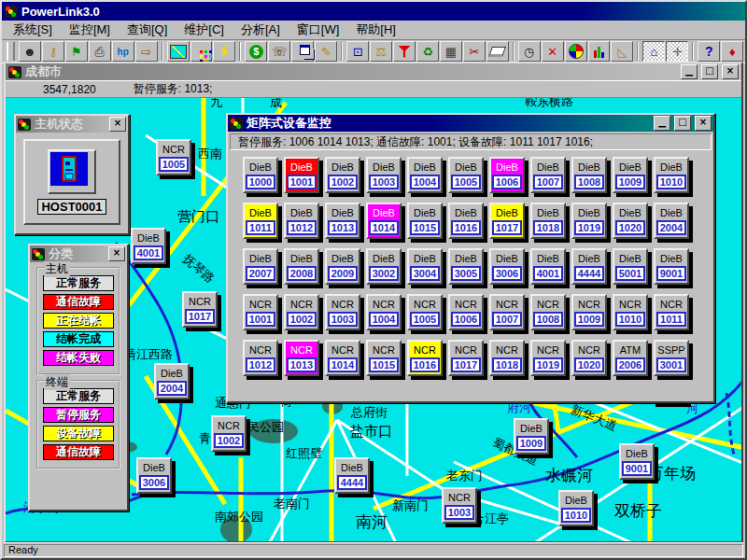 Image resolution: width=747 pixels, height=560 pixels. Describe the element at coordinates (279, 51) in the screenshot. I see `phone-icon: ☏` at that location.